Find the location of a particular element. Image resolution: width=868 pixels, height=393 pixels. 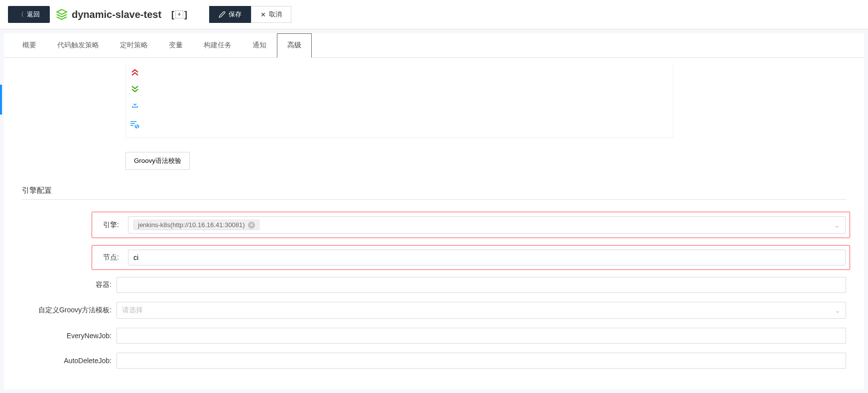

pencil-icon is located at coordinates (222, 14).